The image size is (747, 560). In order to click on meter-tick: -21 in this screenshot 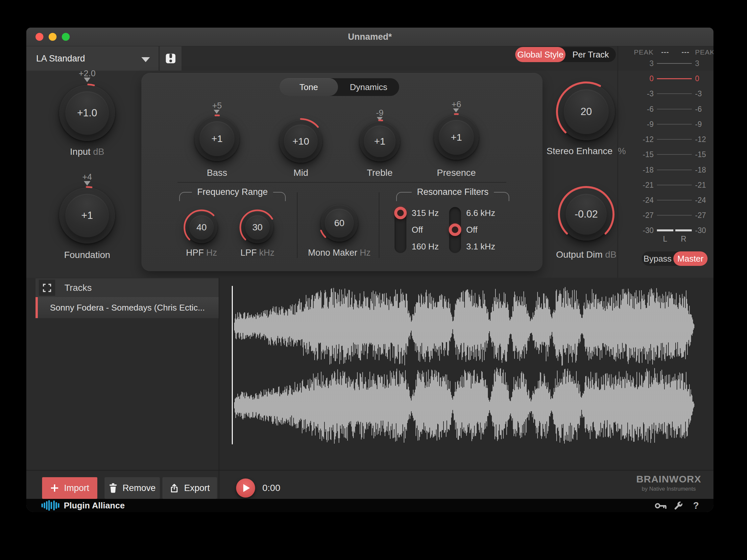, I will do `click(637, 185)`.